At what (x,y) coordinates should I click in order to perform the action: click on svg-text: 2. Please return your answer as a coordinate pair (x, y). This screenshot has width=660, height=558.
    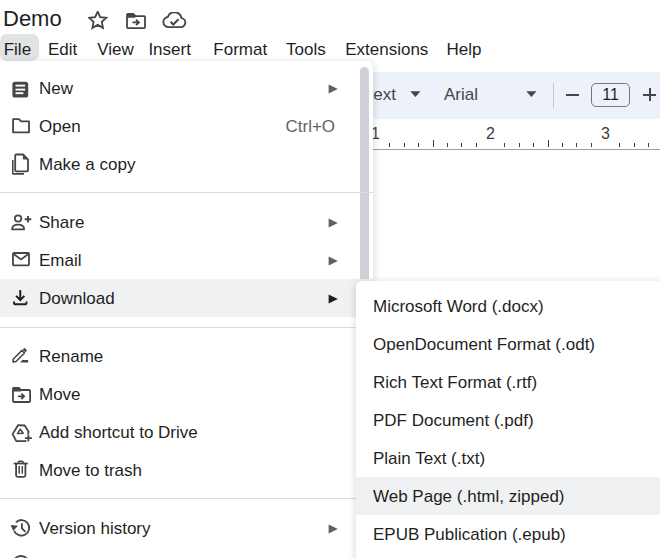
    Looking at the image, I should click on (490, 134).